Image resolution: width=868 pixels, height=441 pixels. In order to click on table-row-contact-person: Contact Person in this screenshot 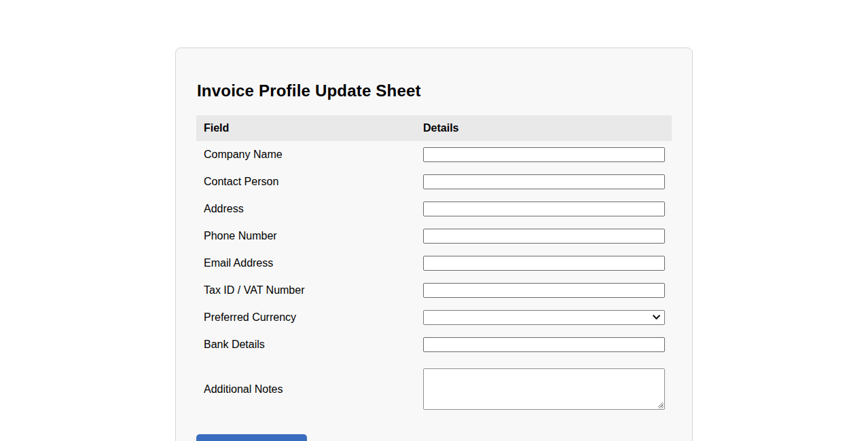, I will do `click(434, 182)`.